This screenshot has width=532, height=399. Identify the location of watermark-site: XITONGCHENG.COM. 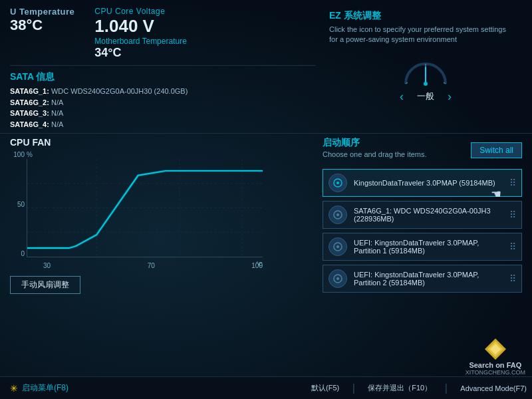
(495, 372).